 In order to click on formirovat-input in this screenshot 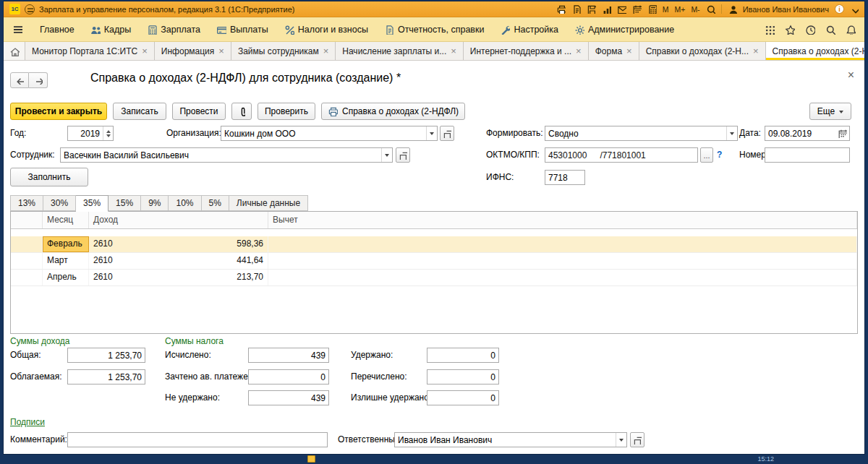, I will do `click(636, 133)`.